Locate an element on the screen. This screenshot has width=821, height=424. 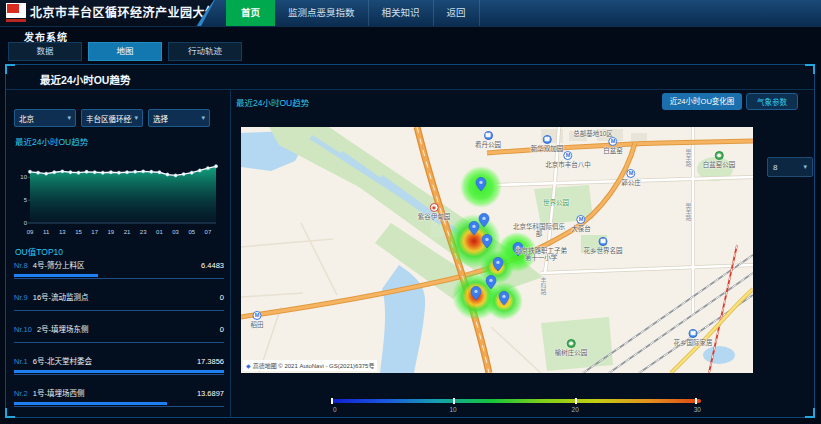
rank-label: Nr.1 is located at coordinates (21, 362).